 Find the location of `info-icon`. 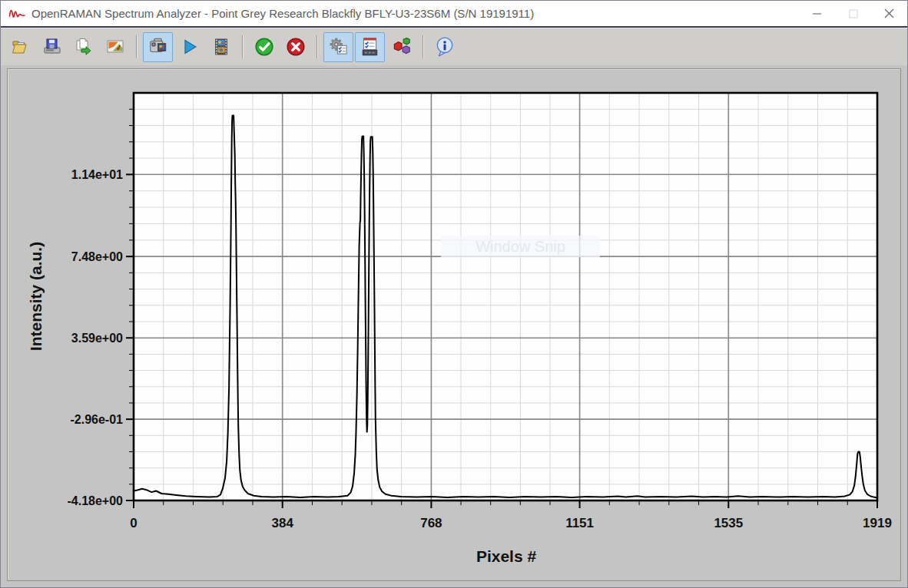

info-icon is located at coordinates (445, 47).